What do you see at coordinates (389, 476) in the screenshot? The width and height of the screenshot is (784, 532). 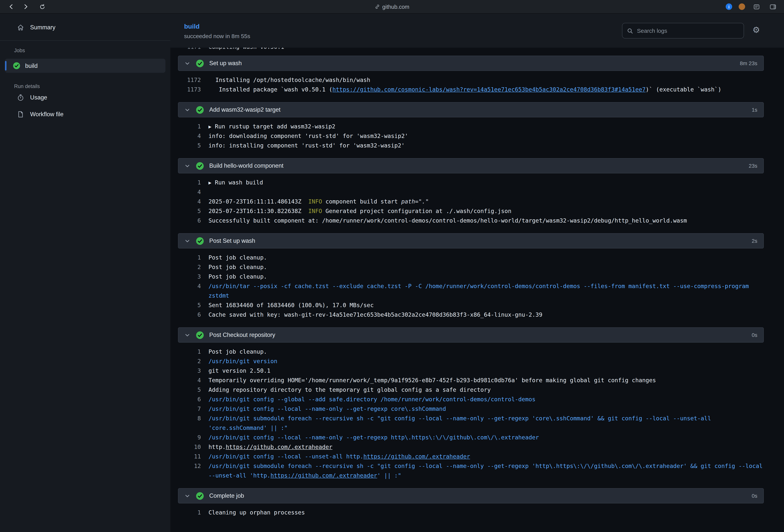 I see `log-text: ' || :"` at bounding box center [389, 476].